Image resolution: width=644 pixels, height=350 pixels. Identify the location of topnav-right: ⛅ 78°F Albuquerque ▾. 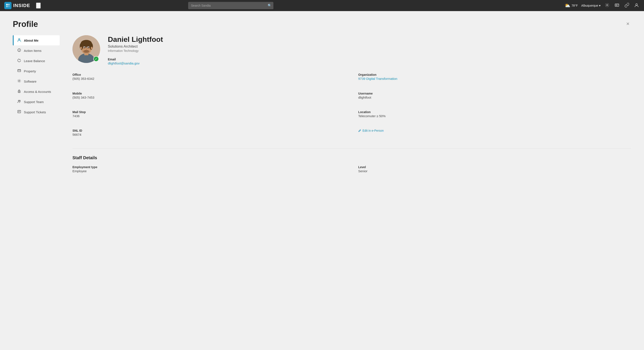
(602, 6).